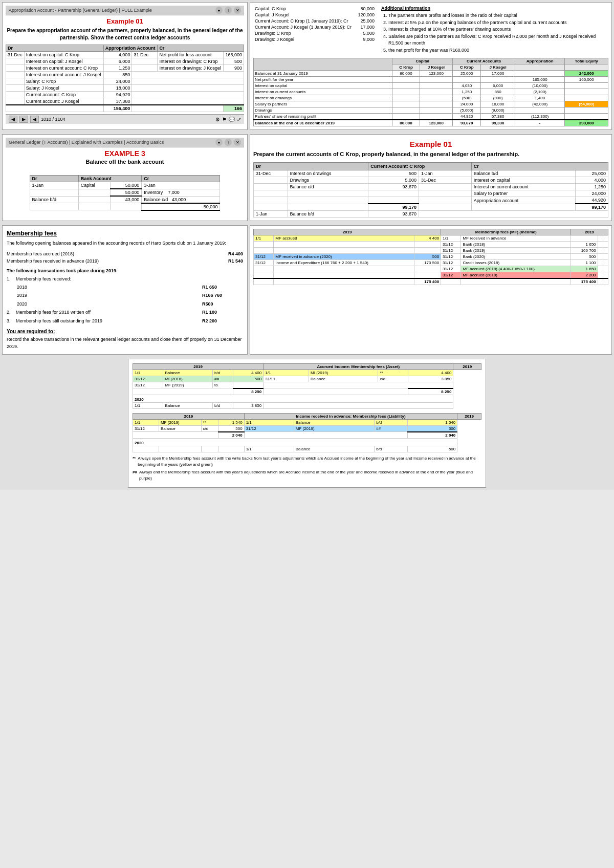 The image size is (614, 868). What do you see at coordinates (145, 55) in the screenshot?
I see `cr-date-1: 31 Dec` at bounding box center [145, 55].